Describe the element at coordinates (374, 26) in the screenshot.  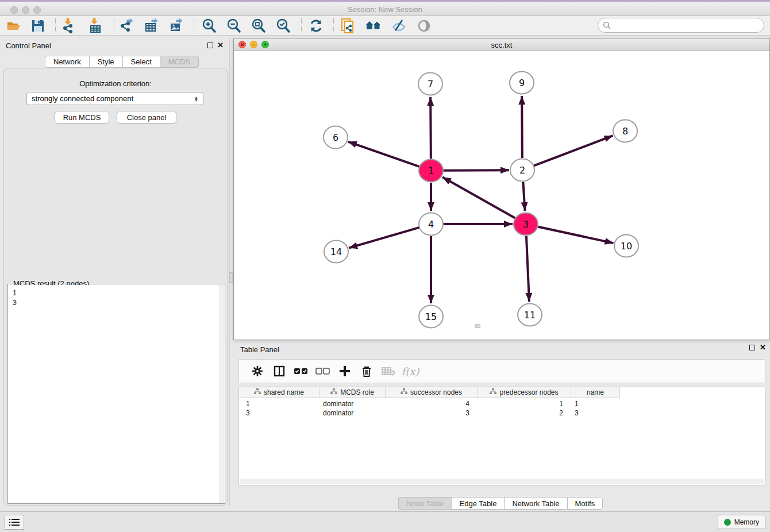
I see `first-neighbors-icon` at that location.